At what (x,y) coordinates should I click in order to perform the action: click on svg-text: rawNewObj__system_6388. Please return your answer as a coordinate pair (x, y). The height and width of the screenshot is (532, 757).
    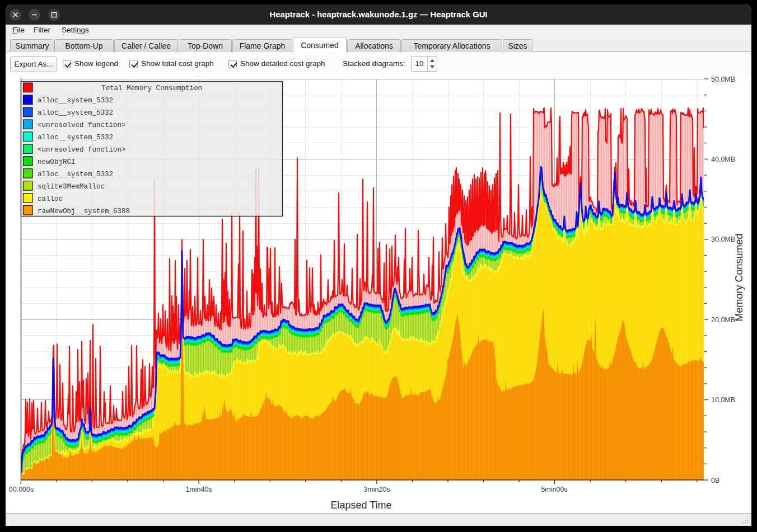
    Looking at the image, I should click on (84, 211).